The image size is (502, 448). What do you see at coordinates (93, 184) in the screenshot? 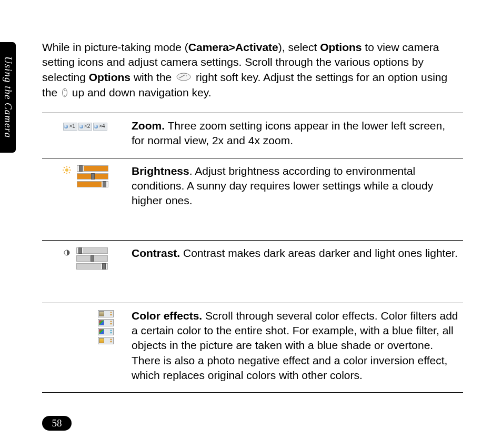
I see `brightness-slider-high` at bounding box center [93, 184].